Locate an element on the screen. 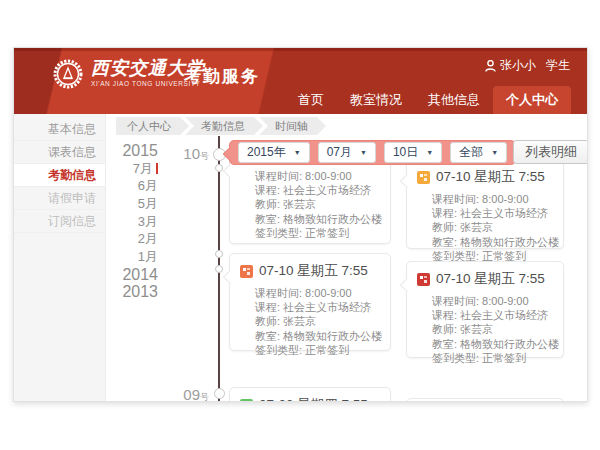  status-icon-flame is located at coordinates (246, 272).